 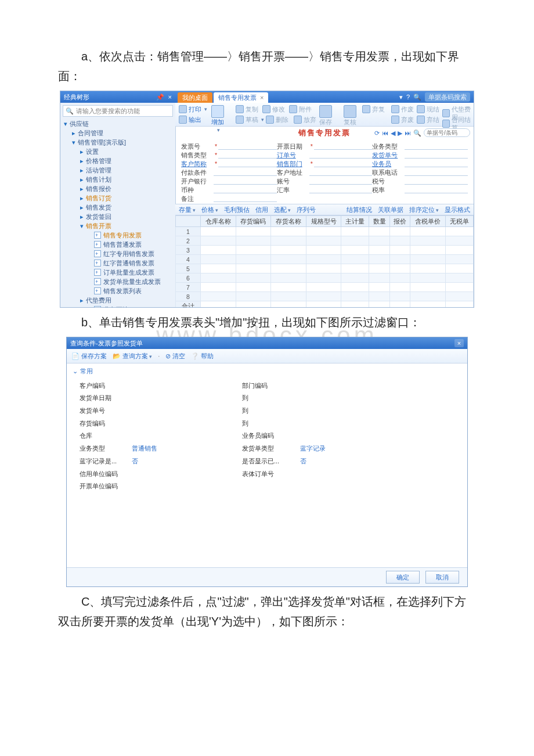 I want to click on sidebar-item: 发货单批量生成发票, so click(x=119, y=282).